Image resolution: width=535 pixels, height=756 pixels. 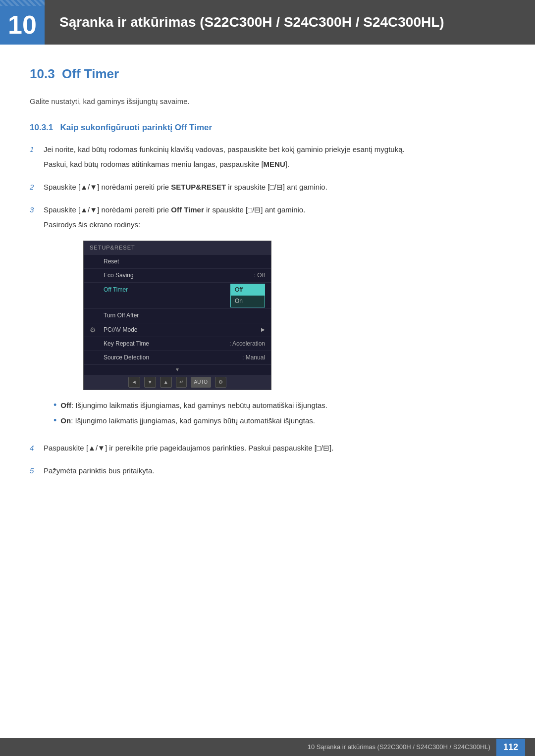 I want to click on chapter-number: 10, so click(x=22, y=25).